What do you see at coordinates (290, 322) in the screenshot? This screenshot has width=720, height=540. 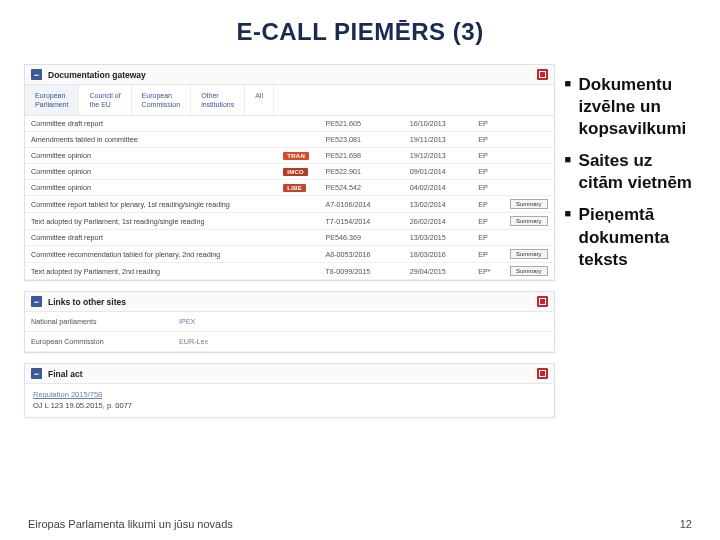 I see `links-panel: − Links to other sites National parliame…` at bounding box center [290, 322].